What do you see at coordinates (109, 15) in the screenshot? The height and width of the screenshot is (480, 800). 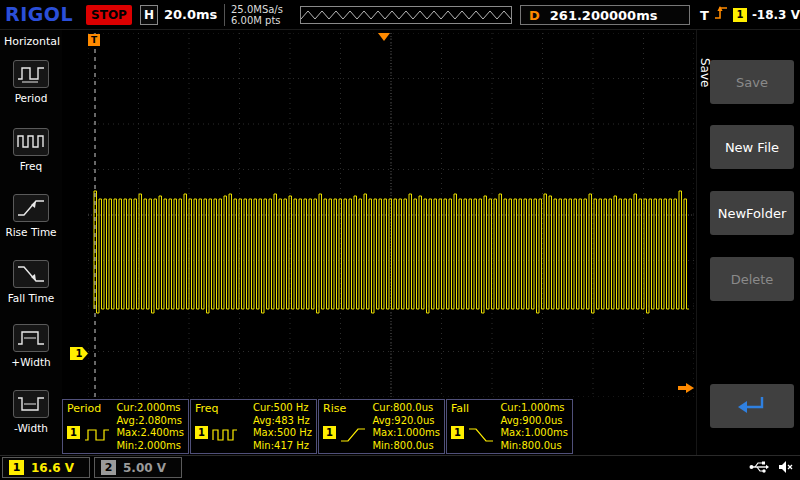 I see `run-state-badge: STOP` at bounding box center [109, 15].